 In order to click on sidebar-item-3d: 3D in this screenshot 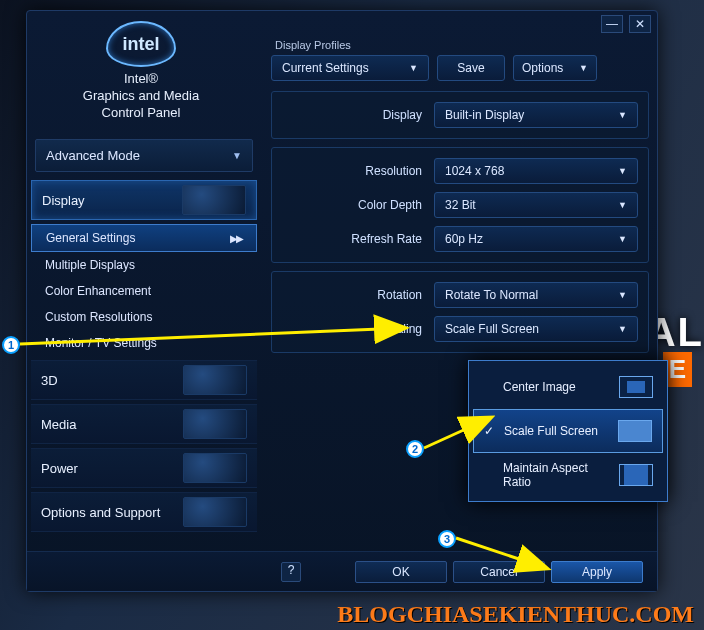, I will do `click(144, 380)`.